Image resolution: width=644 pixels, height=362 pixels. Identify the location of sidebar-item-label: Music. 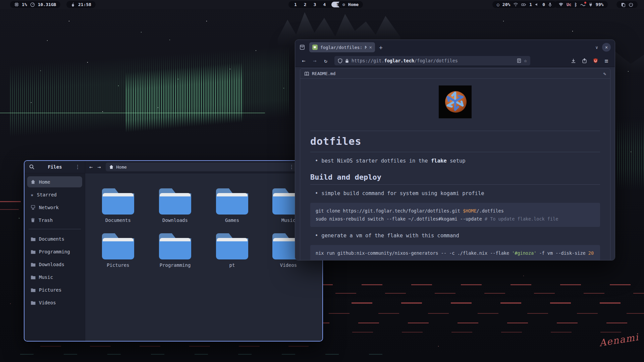
(46, 277).